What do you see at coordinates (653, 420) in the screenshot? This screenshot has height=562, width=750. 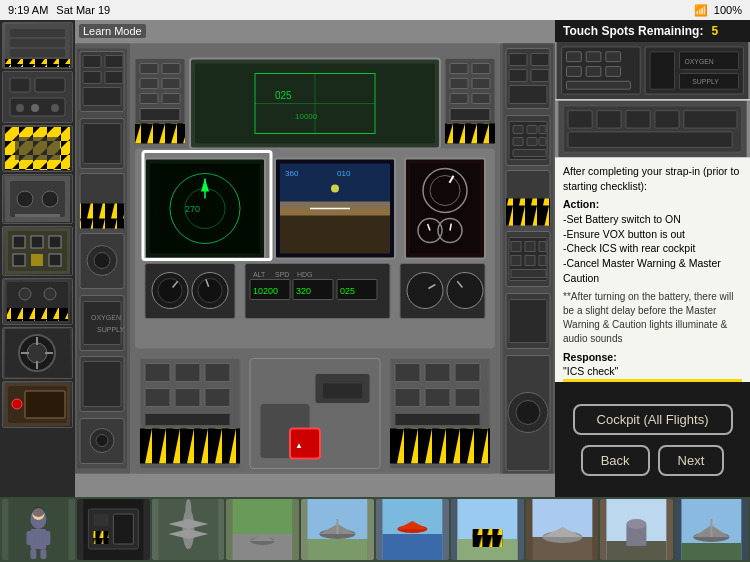 I see `checklist-button: Cockpit (All Flights)` at bounding box center [653, 420].